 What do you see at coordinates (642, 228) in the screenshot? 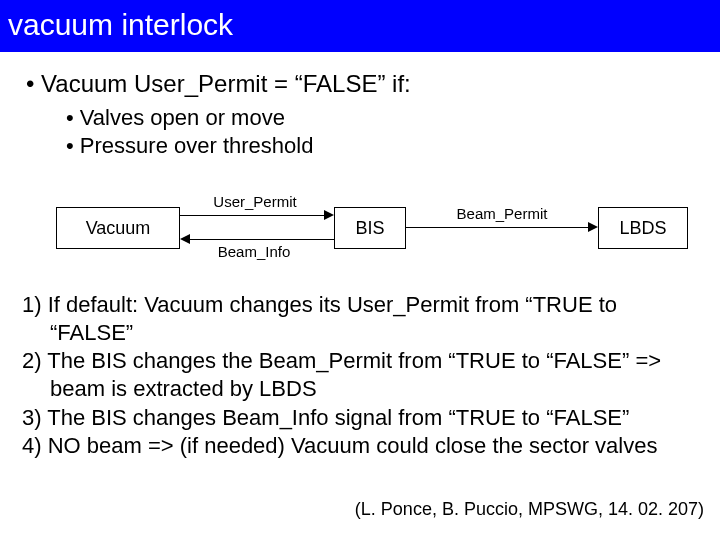
I see `box-lbds-label: LBDS` at bounding box center [642, 228].